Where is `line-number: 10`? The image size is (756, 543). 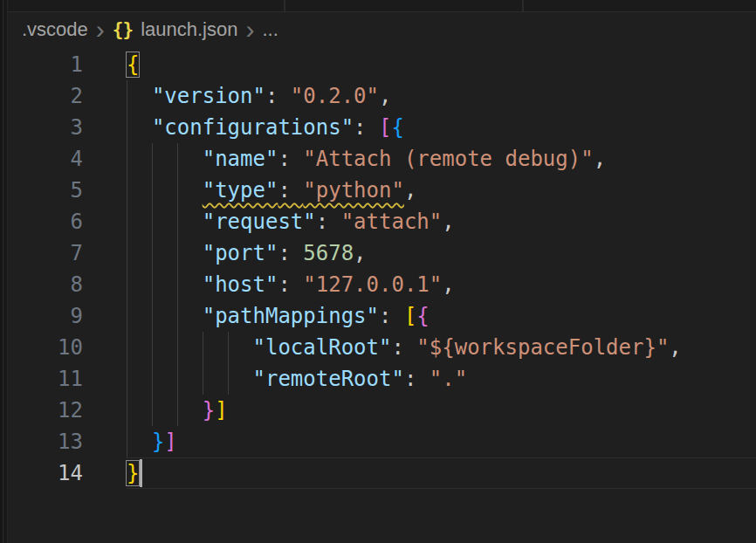
line-number: 10 is located at coordinates (67, 347).